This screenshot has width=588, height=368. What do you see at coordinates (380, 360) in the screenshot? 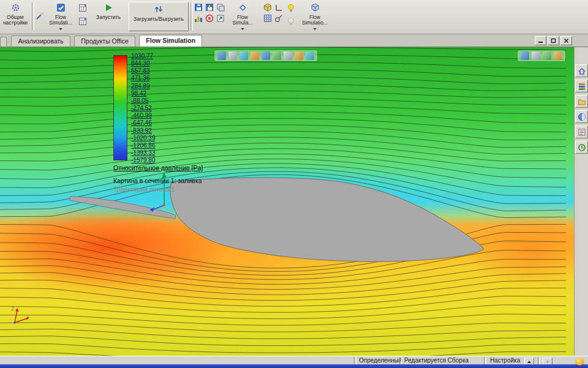
I see `status-defined: Определенный` at bounding box center [380, 360].